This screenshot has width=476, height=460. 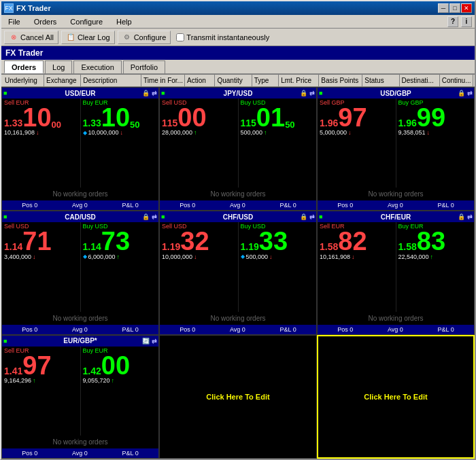 What do you see at coordinates (265, 132) in the screenshot?
I see `arrow-up-icon2: ↑` at bounding box center [265, 132].